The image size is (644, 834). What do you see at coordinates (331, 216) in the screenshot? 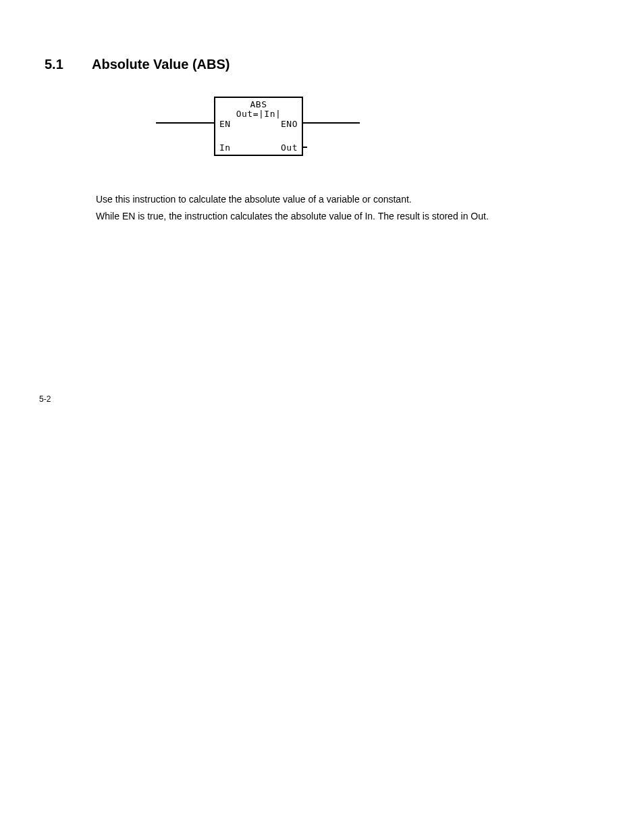
I see `paragraph-2: While EN is true, the instruction calcul…` at bounding box center [331, 216].